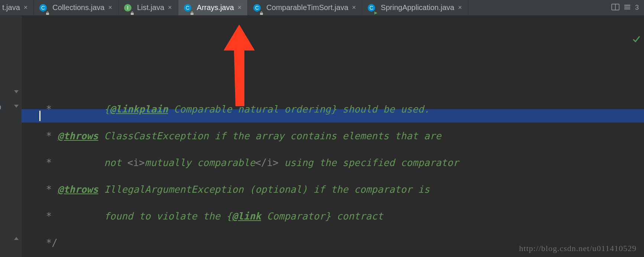 This screenshot has height=257, width=644. What do you see at coordinates (16, 239) in the screenshot?
I see `fold-end-icon` at bounding box center [16, 239].